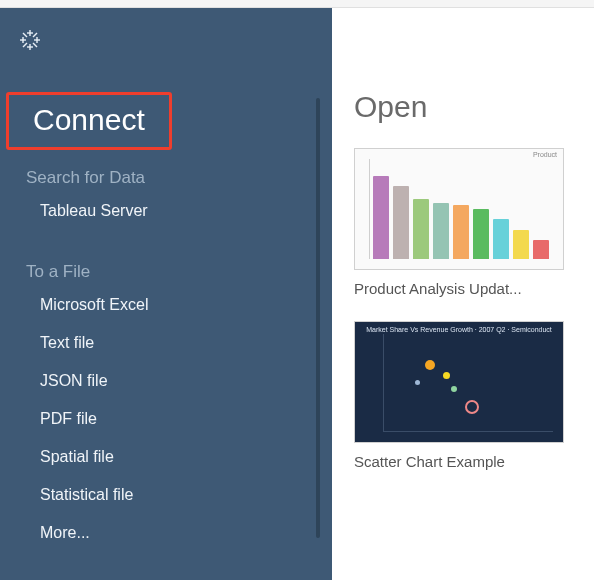 The image size is (594, 580). I want to click on workbook-label: Scatter Chart Example, so click(459, 462).